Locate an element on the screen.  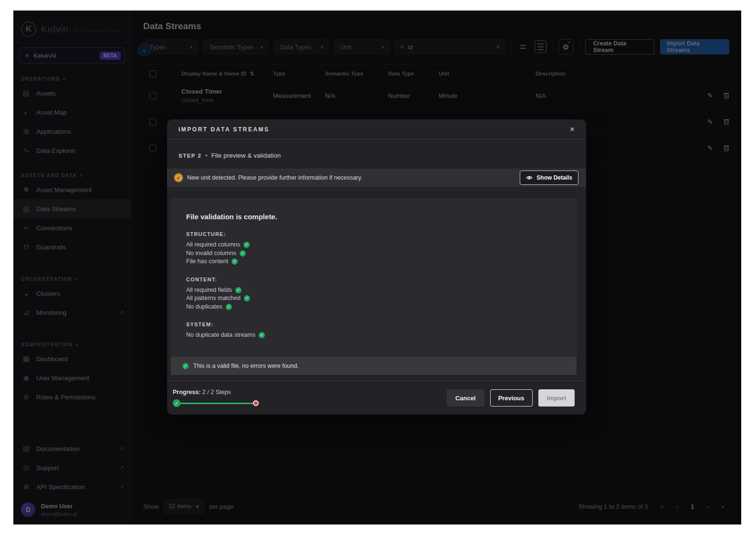
validation-group-structure: STRUCTURE: is located at coordinates (381, 234).